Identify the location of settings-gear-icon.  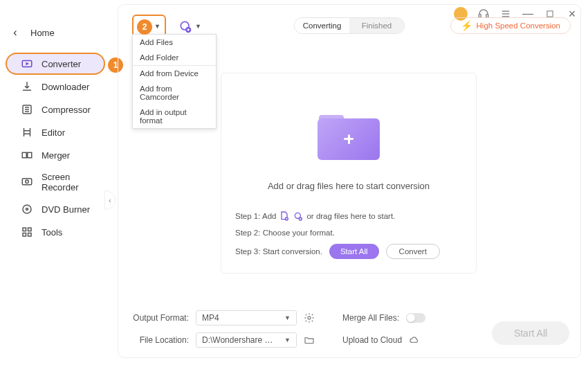
(309, 318).